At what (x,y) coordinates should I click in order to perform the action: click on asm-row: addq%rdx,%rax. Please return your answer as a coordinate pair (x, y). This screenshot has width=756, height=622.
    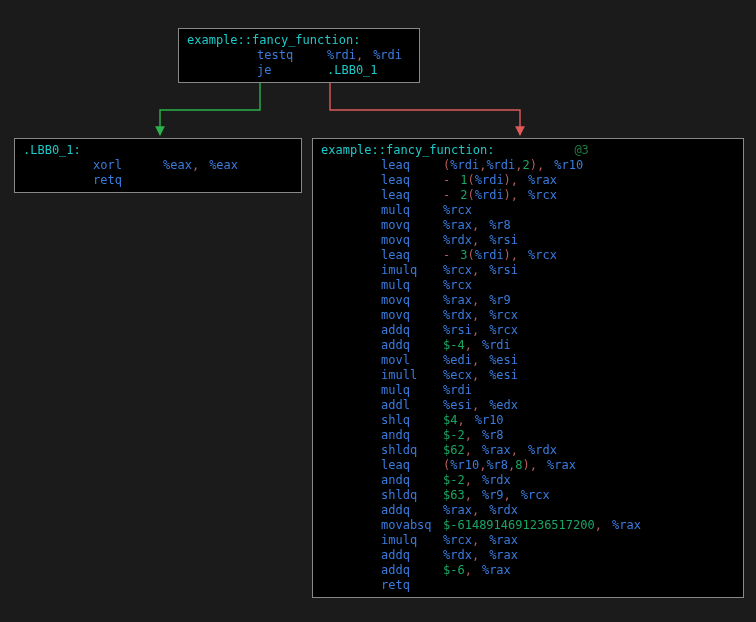
    Looking at the image, I should click on (528, 556).